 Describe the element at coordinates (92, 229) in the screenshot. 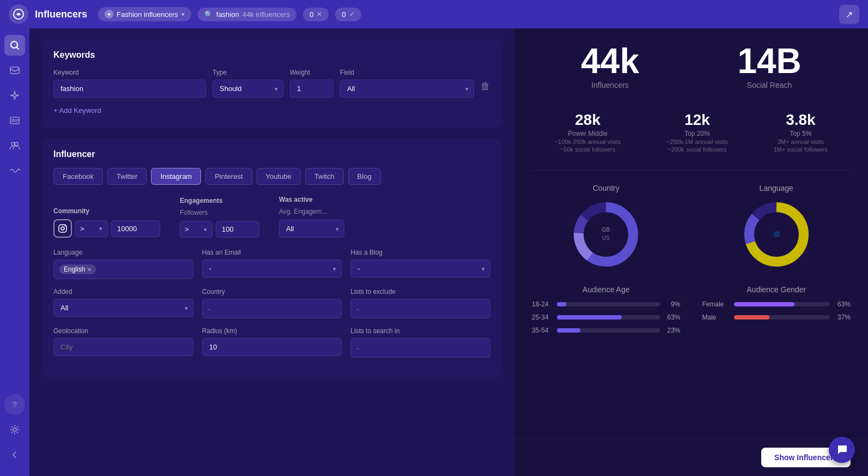

I see `community-comparator-select: ><=` at that location.